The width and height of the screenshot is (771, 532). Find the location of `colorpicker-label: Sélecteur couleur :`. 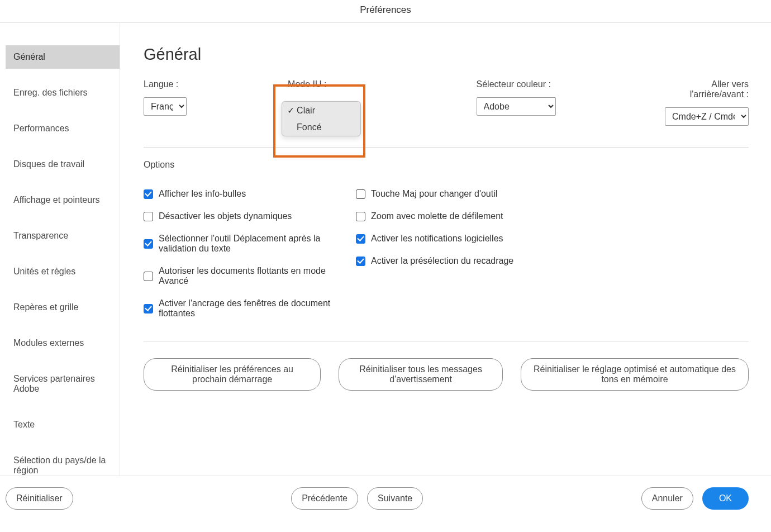

colorpicker-label: Sélecteur couleur : is located at coordinates (565, 84).